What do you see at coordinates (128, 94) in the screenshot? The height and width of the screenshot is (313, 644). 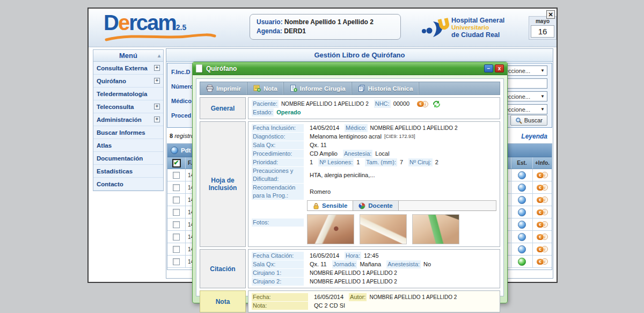 I see `sidebar-item-teledermatologia: Teledermatología` at bounding box center [128, 94].